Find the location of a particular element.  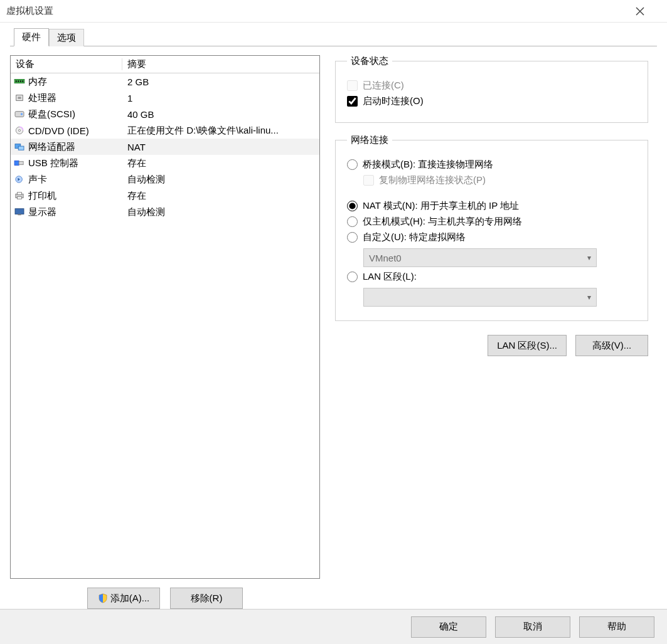

net-icon is located at coordinates (19, 147).